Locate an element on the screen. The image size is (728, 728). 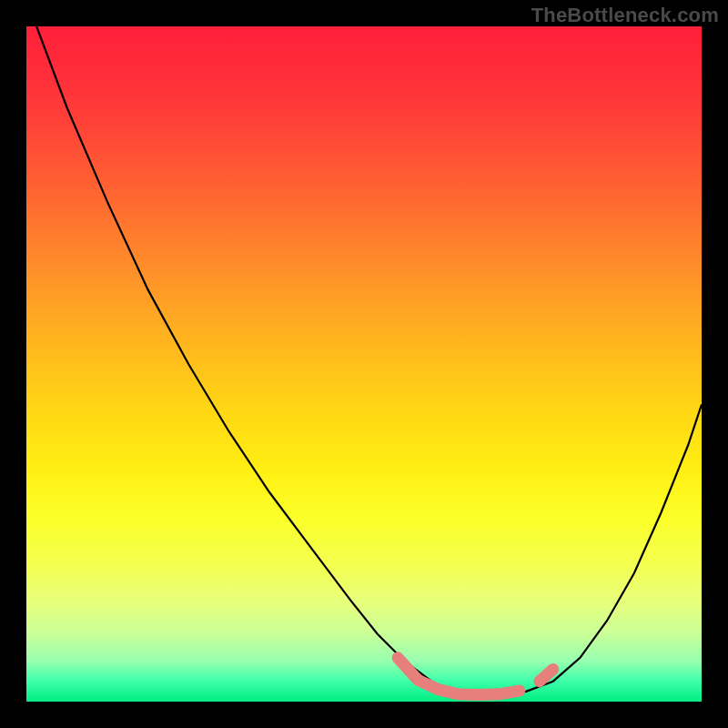
marker-flat-segment is located at coordinates (479, 693).